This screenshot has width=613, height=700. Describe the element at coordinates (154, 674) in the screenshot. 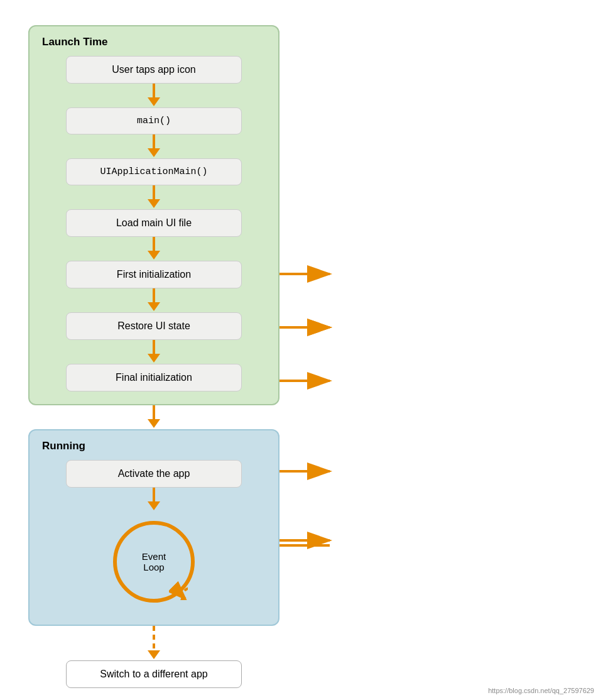

I see `switch-app-box: Switch to a different app` at that location.